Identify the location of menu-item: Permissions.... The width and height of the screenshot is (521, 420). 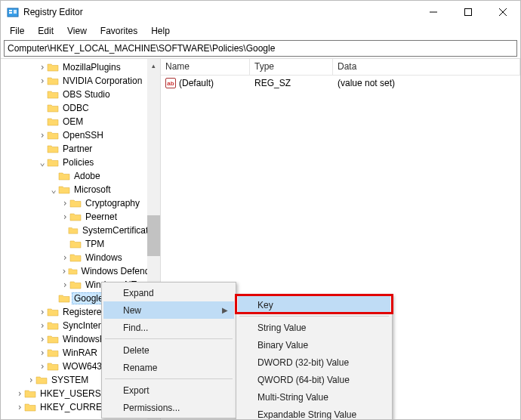
(169, 408).